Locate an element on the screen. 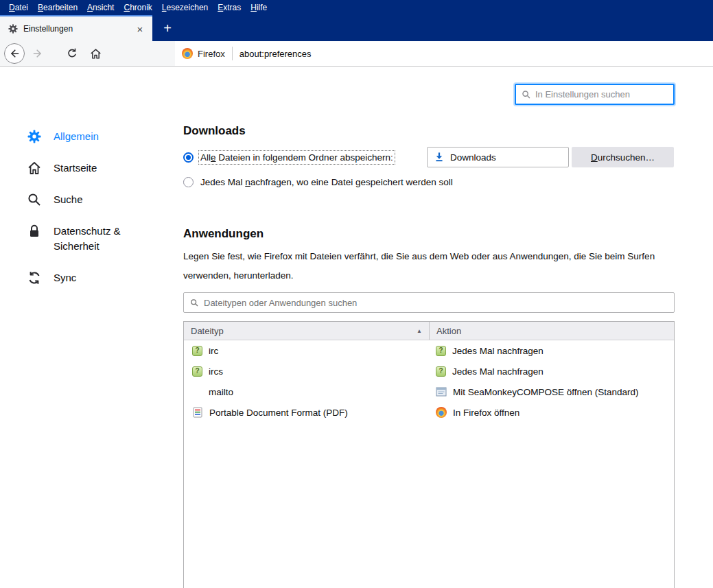 This screenshot has width=713, height=588. column-header-dateityp: Dateityp ▲ is located at coordinates (307, 331).